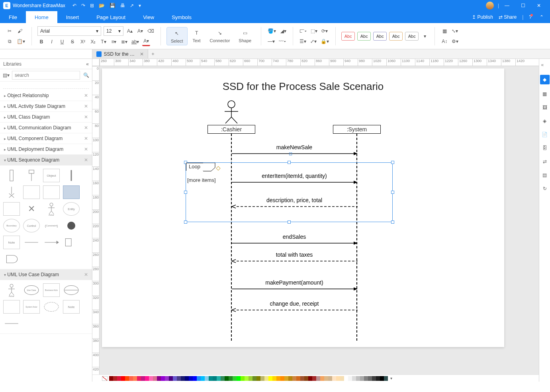 The width and height of the screenshot is (550, 392). What do you see at coordinates (10, 41) in the screenshot?
I see `copy-button: ⧉` at bounding box center [10, 41].